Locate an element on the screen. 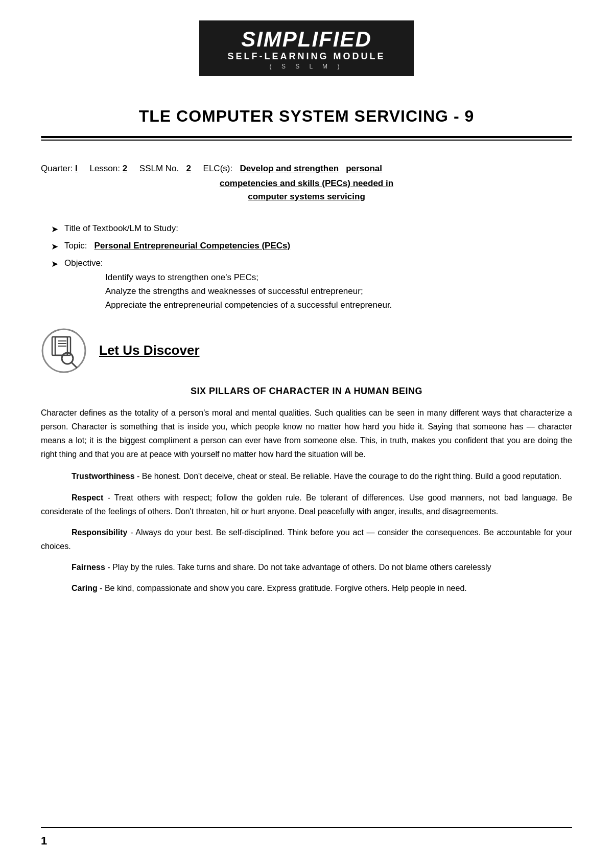 This screenshot has width=613, height=868. objective-item-2: Analyze the strengths and weaknesses of … is located at coordinates (339, 291).